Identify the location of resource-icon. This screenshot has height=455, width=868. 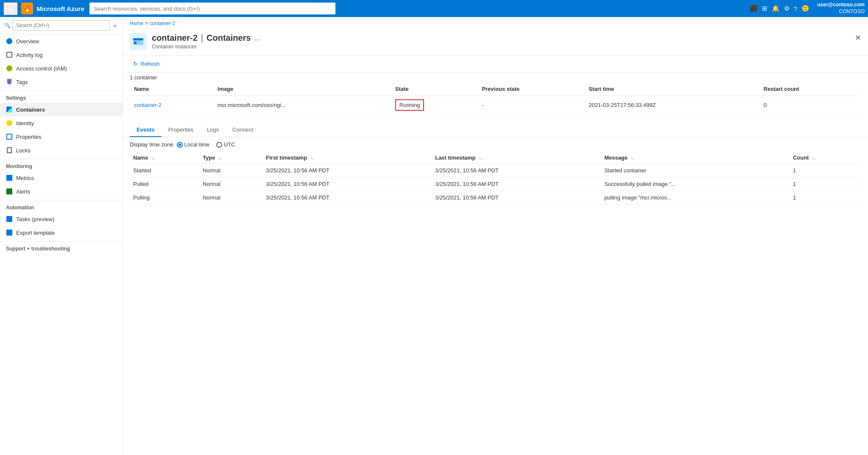
(138, 42).